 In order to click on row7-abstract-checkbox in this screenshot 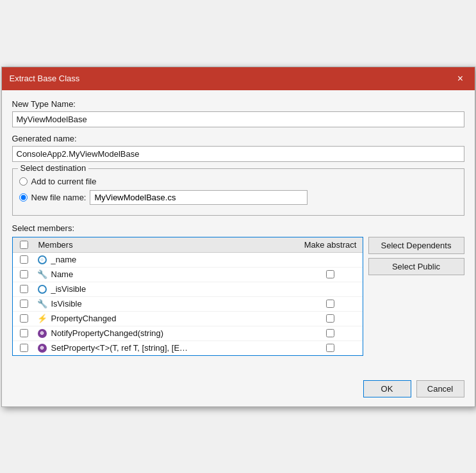, I will do `click(331, 348)`.